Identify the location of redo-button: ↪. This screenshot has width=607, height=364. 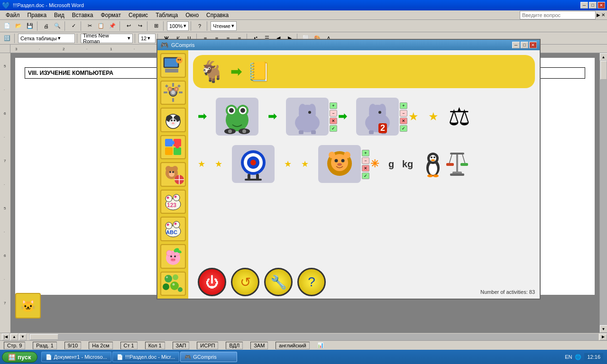
(140, 26).